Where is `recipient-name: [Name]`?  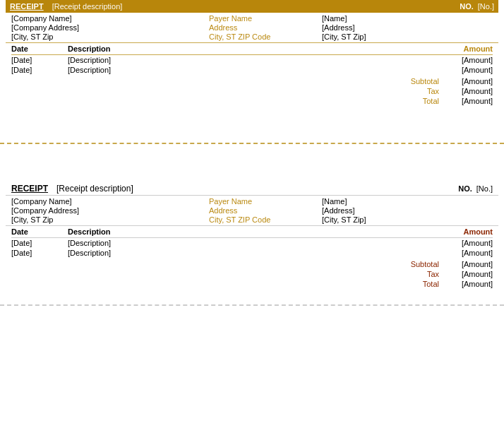
recipient-name: [Name] is located at coordinates (407, 18).